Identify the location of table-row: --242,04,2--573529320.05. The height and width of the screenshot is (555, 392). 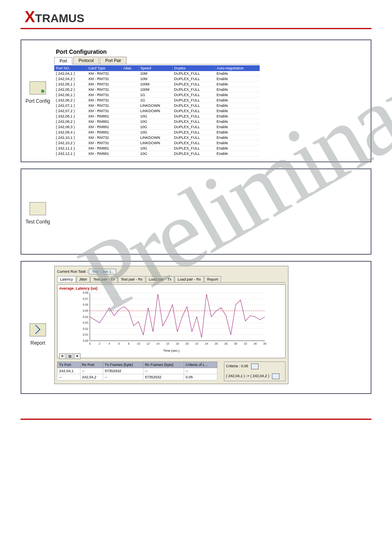
(137, 377).